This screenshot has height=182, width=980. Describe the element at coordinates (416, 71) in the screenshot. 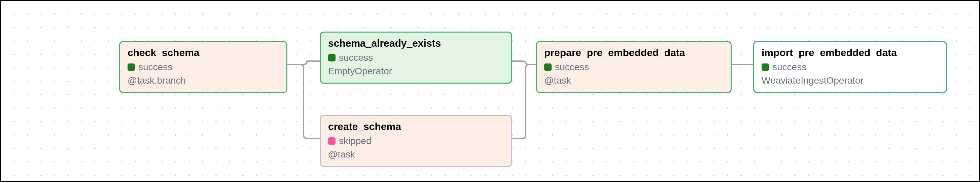

I see `task-operator: EmptyOperator` at that location.